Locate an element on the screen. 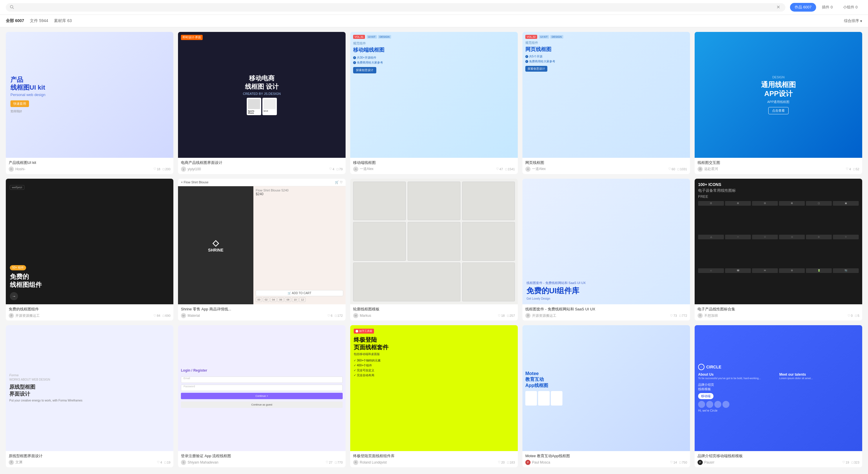 The height and width of the screenshot is (474, 868). sort-button: 综合排序 ▾ is located at coordinates (853, 21).